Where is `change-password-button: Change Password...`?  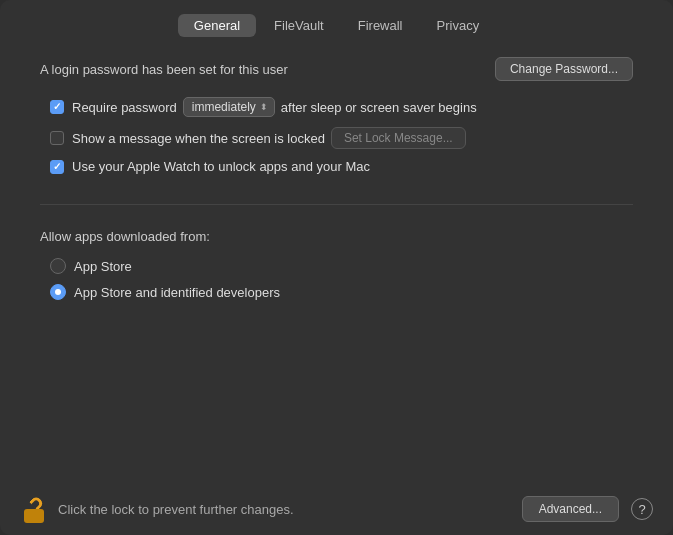
change-password-button: Change Password... is located at coordinates (564, 69).